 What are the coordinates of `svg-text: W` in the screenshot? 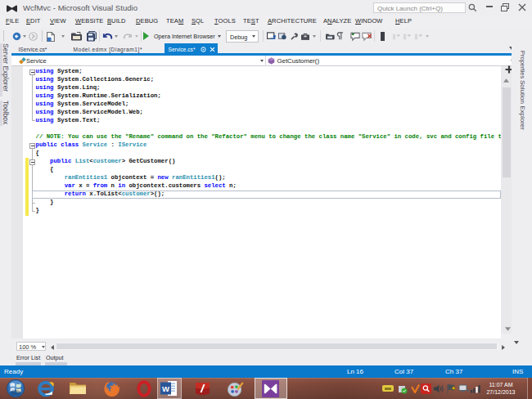 It's located at (165, 389).